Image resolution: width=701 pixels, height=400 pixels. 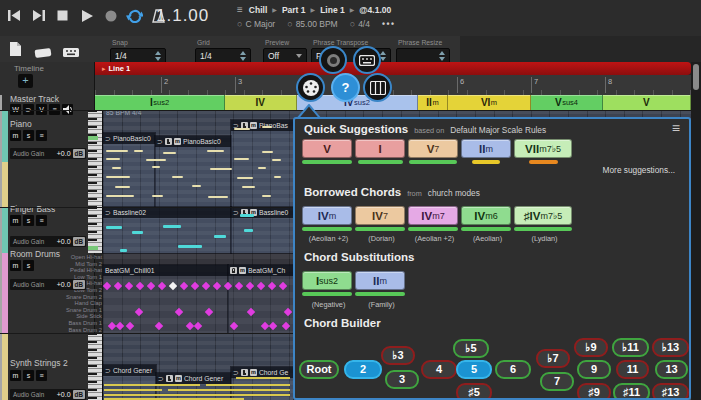 I want to click on chord-chip: IV7, so click(x=380, y=218).